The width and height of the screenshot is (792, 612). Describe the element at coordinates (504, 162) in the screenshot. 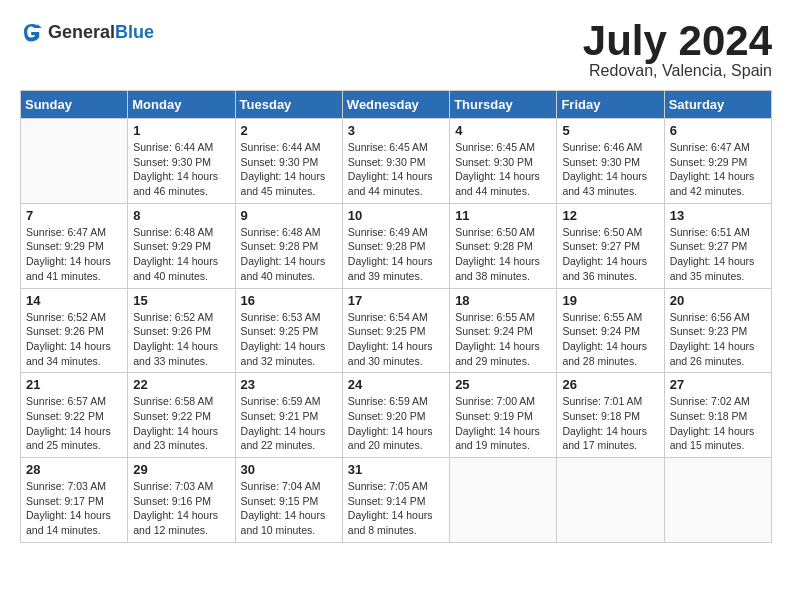

I see `calendar-cell: 4Sunrise: 6:45 AMSunset: 9:30 PMDaylight…` at that location.